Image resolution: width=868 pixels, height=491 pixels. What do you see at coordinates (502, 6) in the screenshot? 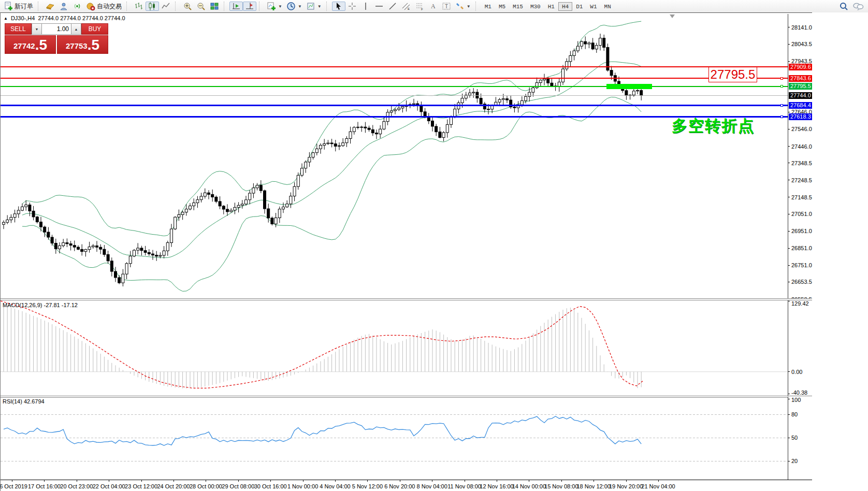
I see `timeframe-button-m5: M5` at bounding box center [502, 6].